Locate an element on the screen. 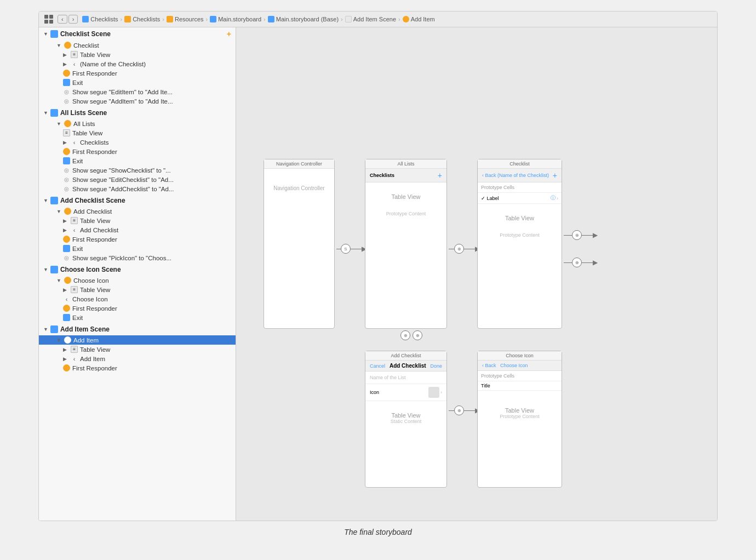 This screenshot has width=756, height=560. connector-checklist-to-additem-2: ⊕ ▶ is located at coordinates (581, 262).